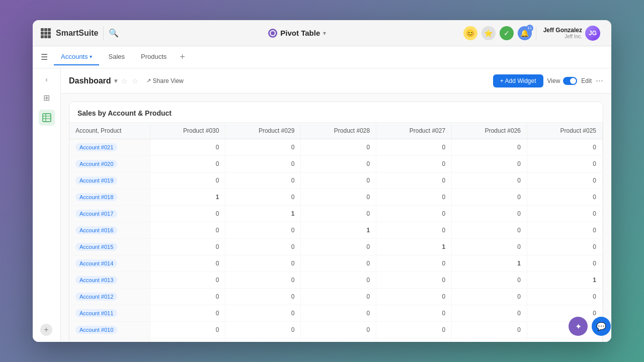 This screenshot has width=644, height=362. Describe the element at coordinates (562, 81) in the screenshot. I see `view-toggle: View` at that location.